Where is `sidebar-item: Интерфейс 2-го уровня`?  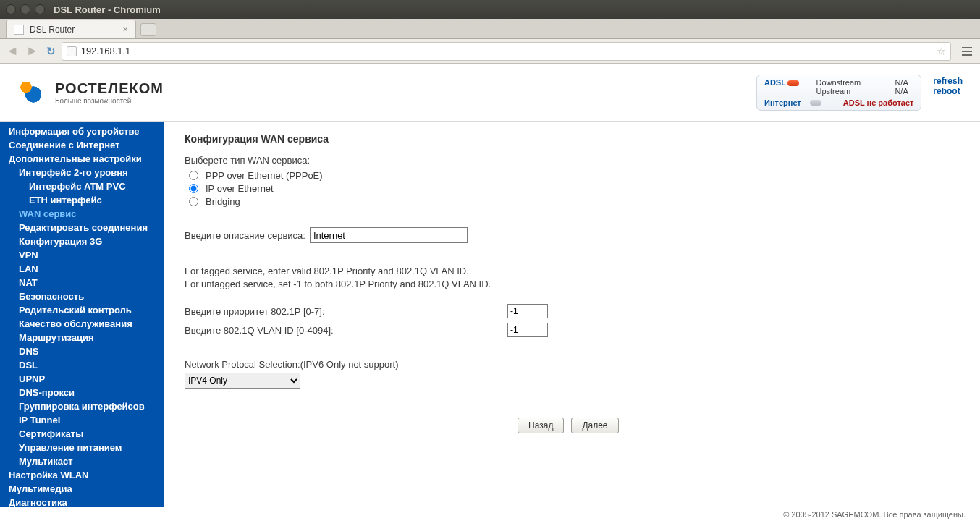
sidebar-item: Интерфейс 2-го уровня is located at coordinates (82, 172).